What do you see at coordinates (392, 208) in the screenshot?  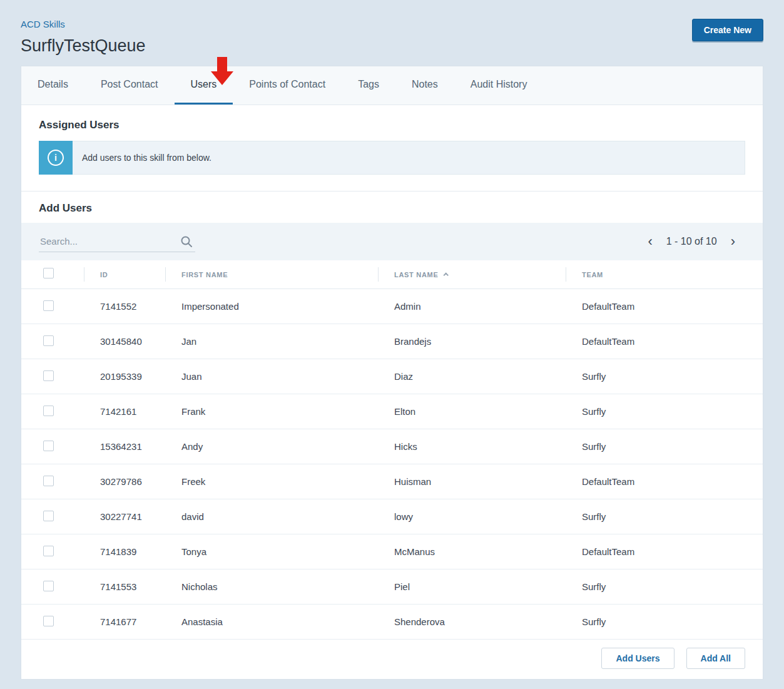 I see `add-users-heading: Add Users` at bounding box center [392, 208].